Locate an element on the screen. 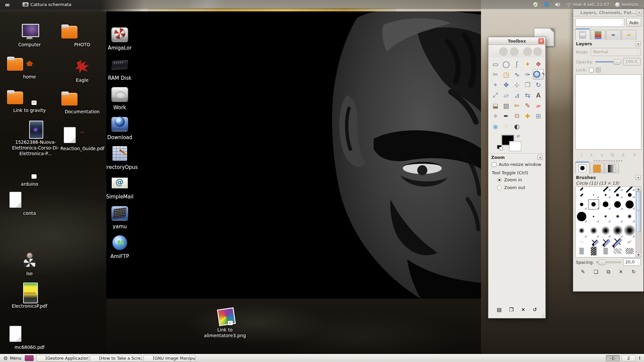 This screenshot has height=362, width=644. zoom-in-option: Zoom in is located at coordinates (517, 180).